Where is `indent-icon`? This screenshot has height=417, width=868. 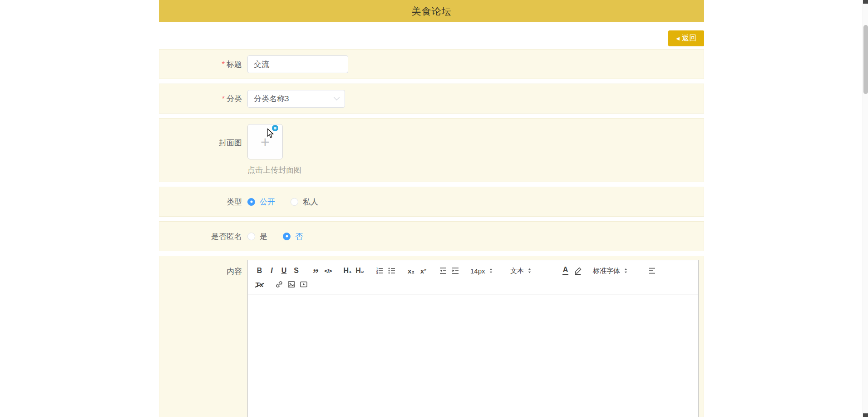
indent-icon is located at coordinates (455, 271).